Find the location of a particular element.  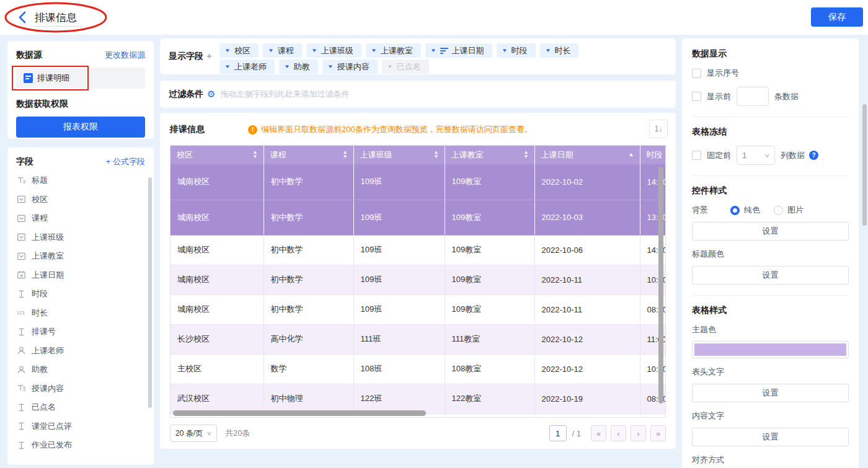

change-datasource-link: 更改数据源 is located at coordinates (125, 55).